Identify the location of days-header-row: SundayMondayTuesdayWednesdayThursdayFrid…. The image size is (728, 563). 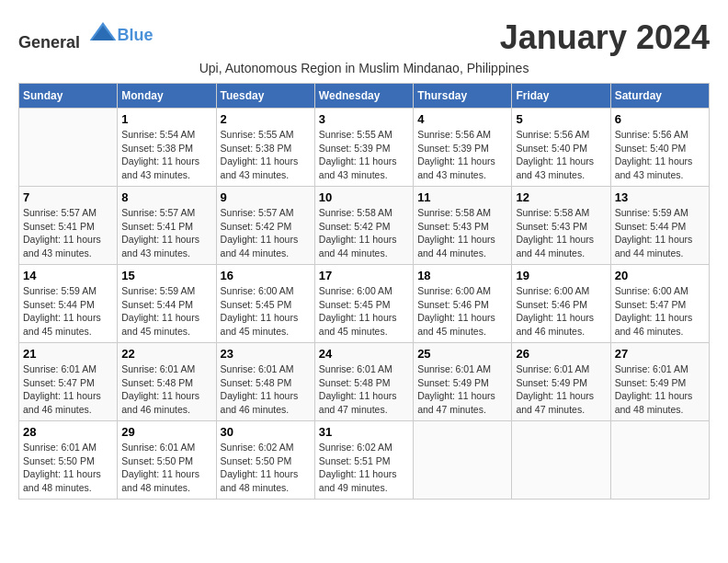
(364, 96).